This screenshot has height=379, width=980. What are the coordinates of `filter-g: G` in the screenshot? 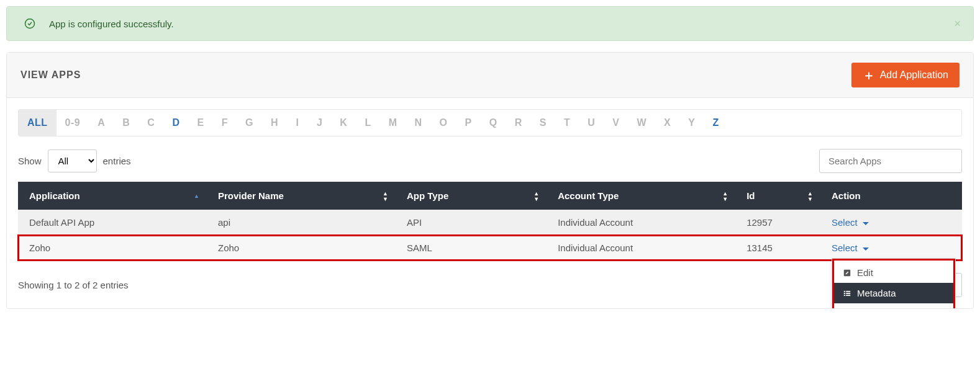 It's located at (250, 123).